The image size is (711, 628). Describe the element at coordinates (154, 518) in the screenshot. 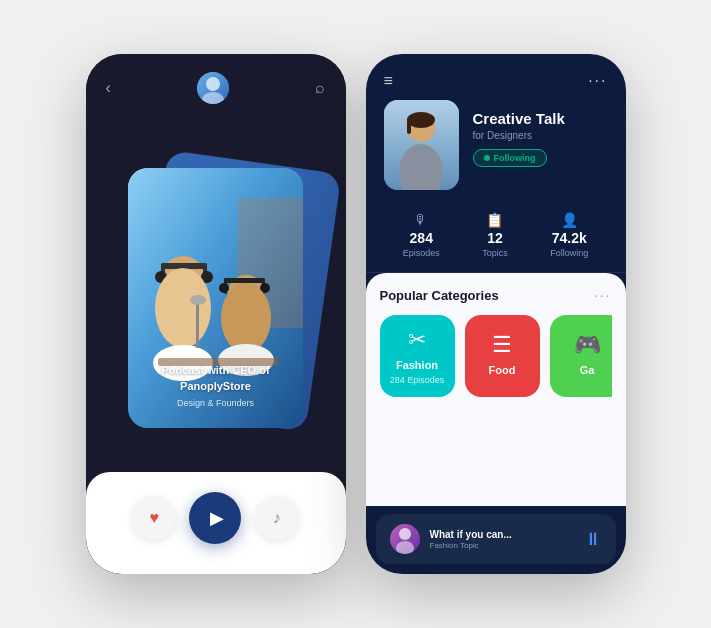

I see `heart-icon: ♥` at that location.